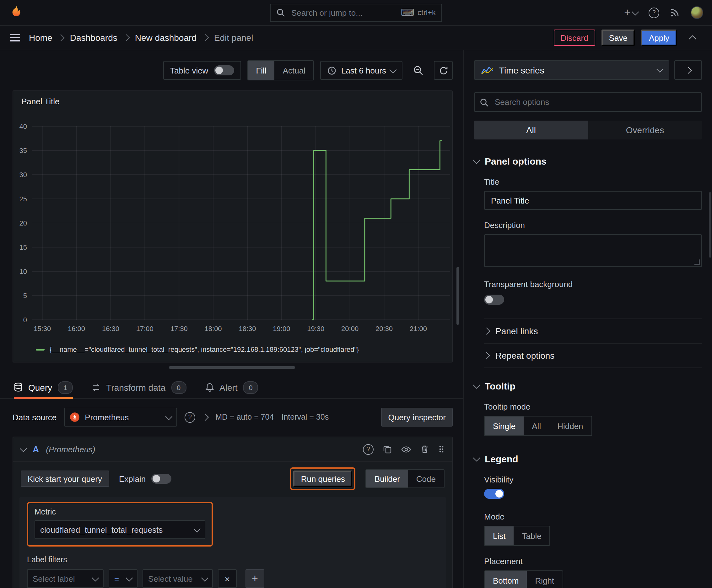  What do you see at coordinates (232, 70) in the screenshot?
I see `panel-toolbar: Table view Fill Actual Last 6 hours` at bounding box center [232, 70].